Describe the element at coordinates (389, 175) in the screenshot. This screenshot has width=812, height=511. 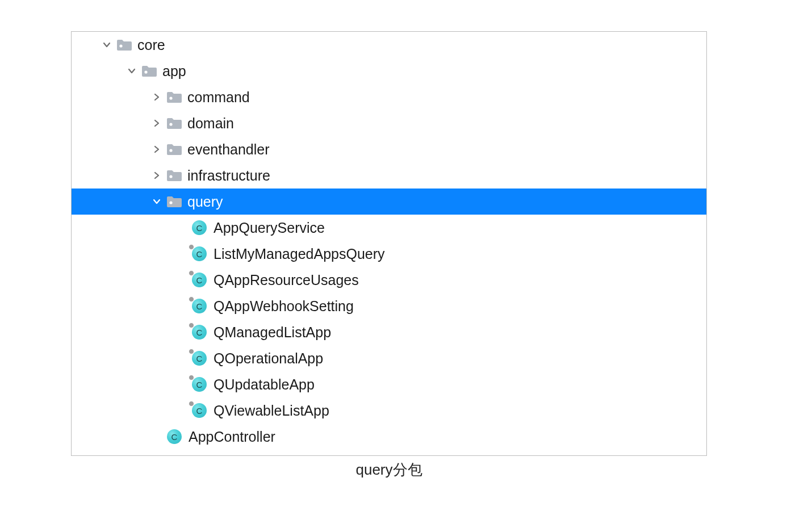
I see `tree-folder-row: infrastructure` at that location.